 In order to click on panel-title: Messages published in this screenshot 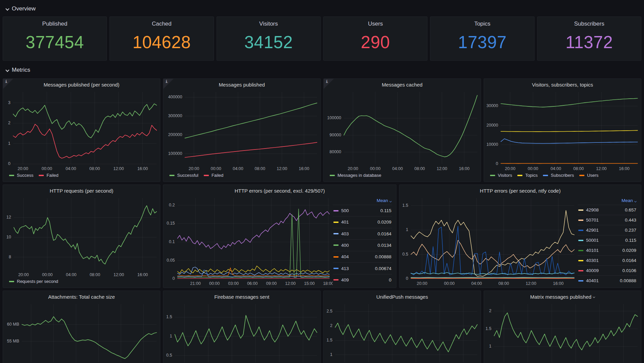, I will do `click(242, 85)`.